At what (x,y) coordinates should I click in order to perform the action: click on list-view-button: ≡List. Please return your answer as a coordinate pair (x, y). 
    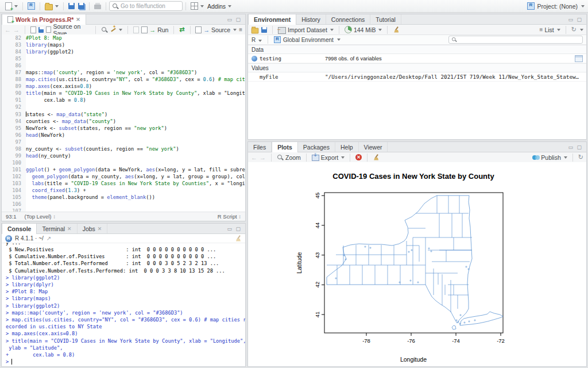
    Looking at the image, I should click on (550, 30).